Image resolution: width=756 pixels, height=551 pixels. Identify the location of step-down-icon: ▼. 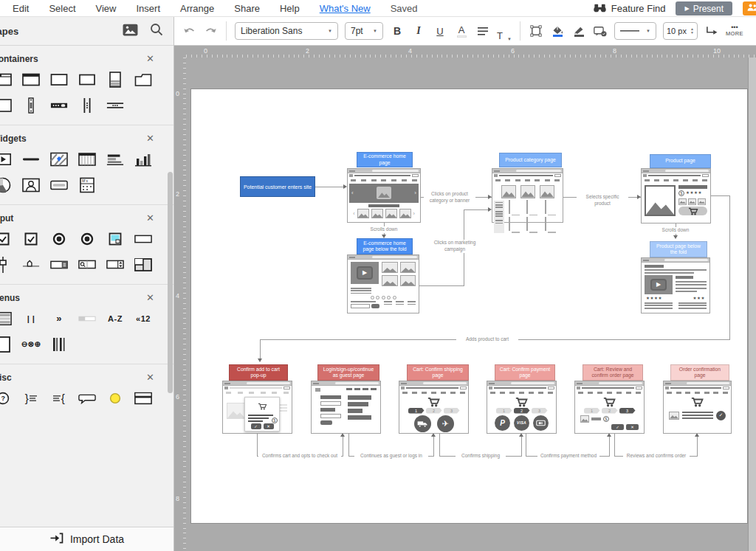
(693, 33).